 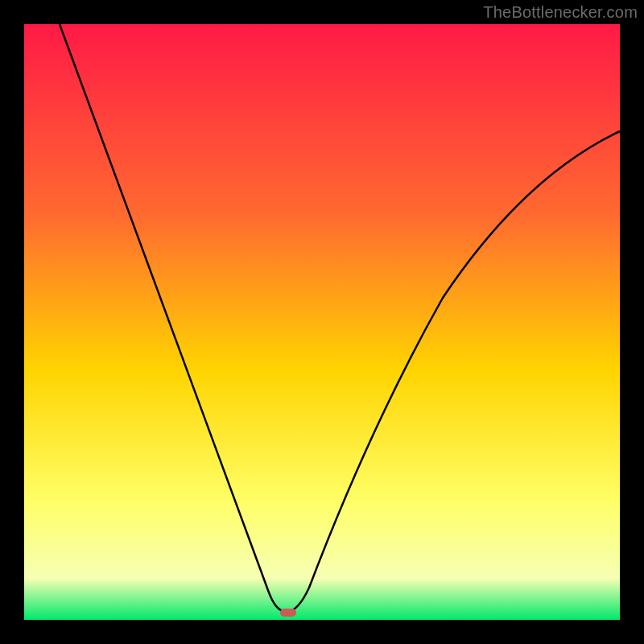 I want to click on watermark-text: TheBottlenecker.com, so click(x=560, y=13).